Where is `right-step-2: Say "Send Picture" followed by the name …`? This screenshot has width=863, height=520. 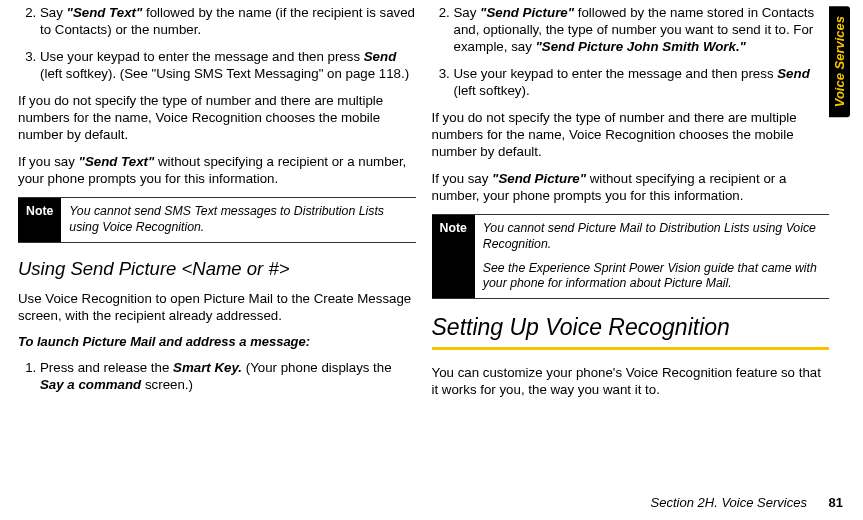
right-step-2: Say "Send Picture" followed by the name … is located at coordinates (642, 30).